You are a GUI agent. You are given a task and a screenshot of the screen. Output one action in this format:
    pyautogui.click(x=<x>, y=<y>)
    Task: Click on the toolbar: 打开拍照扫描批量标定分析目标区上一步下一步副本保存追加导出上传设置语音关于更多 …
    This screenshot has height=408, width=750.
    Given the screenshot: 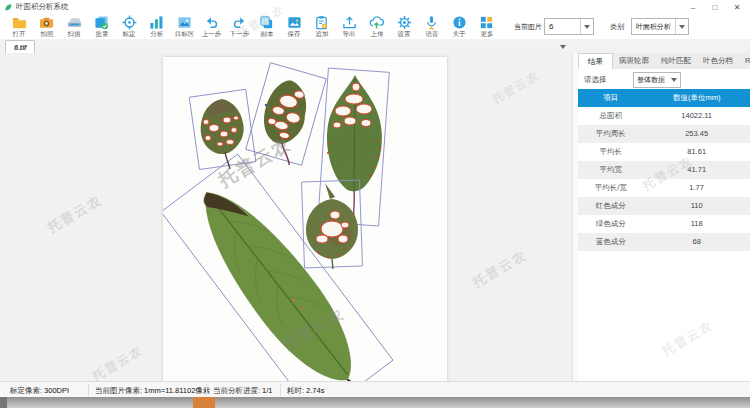 What is the action you would take?
    pyautogui.click(x=375, y=26)
    